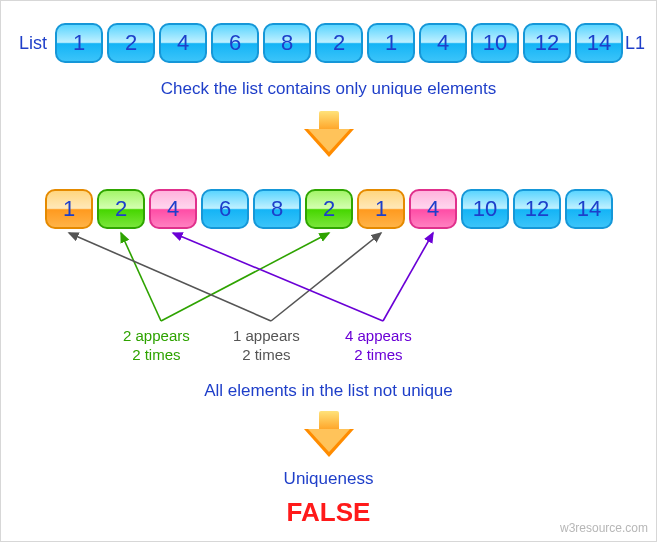  What do you see at coordinates (33, 44) in the screenshot?
I see `list-label-left: List` at bounding box center [33, 44].